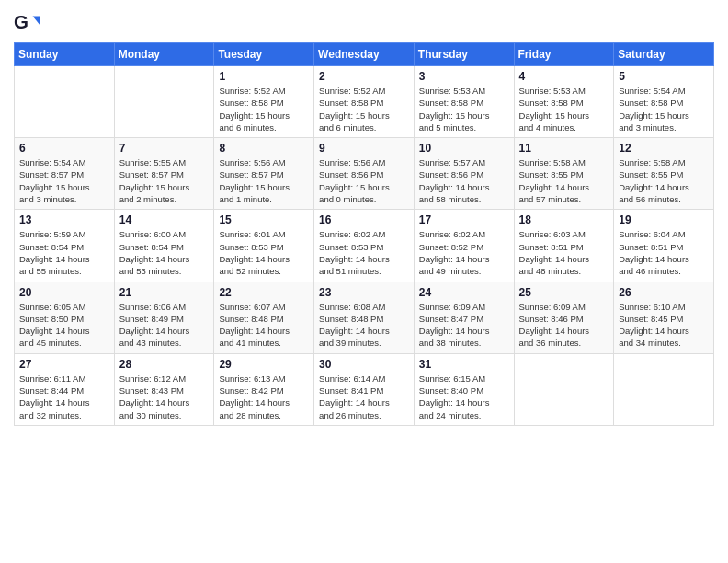  What do you see at coordinates (364, 220) in the screenshot?
I see `day-number: 16` at bounding box center [364, 220].